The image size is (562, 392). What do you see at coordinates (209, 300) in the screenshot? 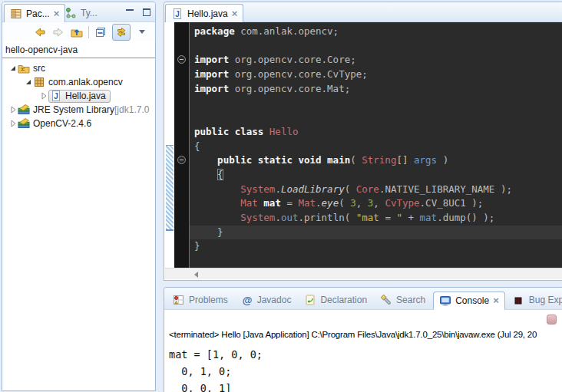
I see `tab-label: Problems` at bounding box center [209, 300].